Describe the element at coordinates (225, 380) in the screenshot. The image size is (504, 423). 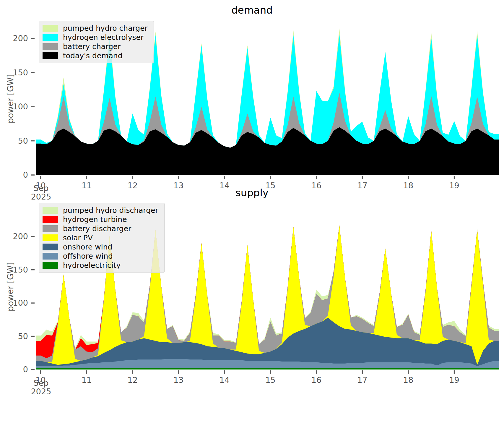
I see `supply-x-tick-label: 14` at that location.